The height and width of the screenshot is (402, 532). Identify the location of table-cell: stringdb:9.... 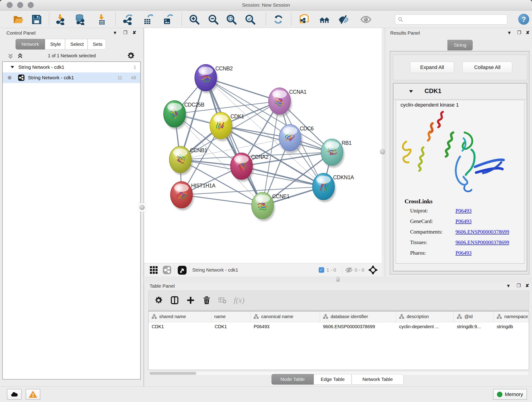
(474, 327).